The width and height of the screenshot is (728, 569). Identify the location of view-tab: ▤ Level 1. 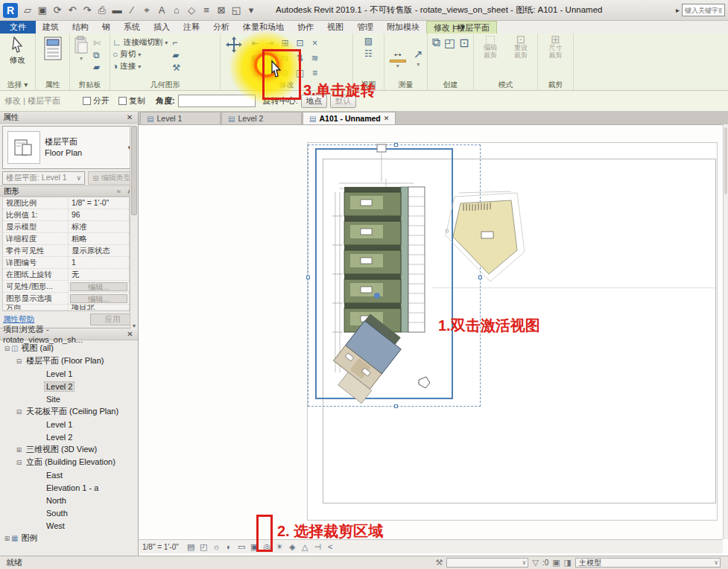
(180, 118).